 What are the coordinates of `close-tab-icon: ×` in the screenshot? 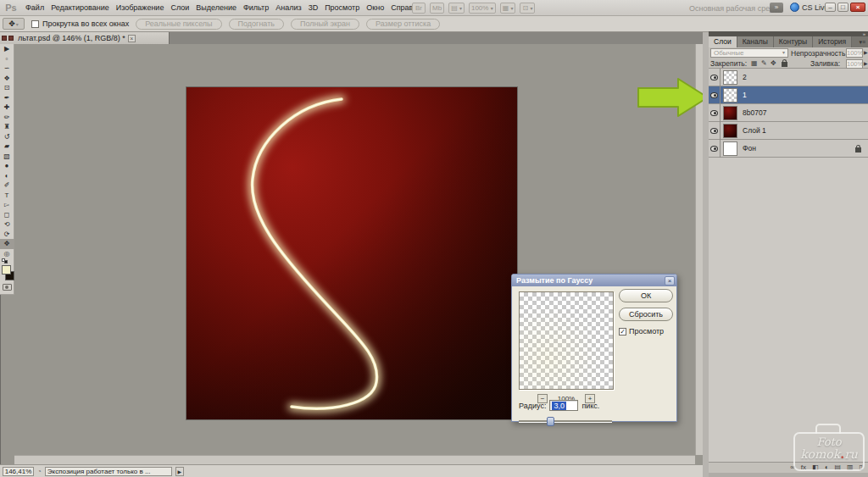 It's located at (132, 39).